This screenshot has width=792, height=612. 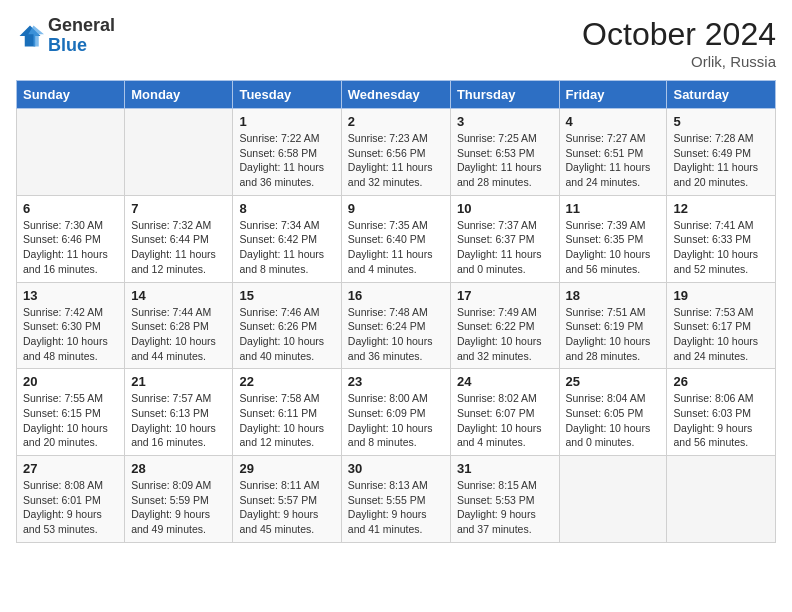 I want to click on day-info: Sunrise: 7:41 AM Sunset: 6:33 PM Dayligh…, so click(x=721, y=248).